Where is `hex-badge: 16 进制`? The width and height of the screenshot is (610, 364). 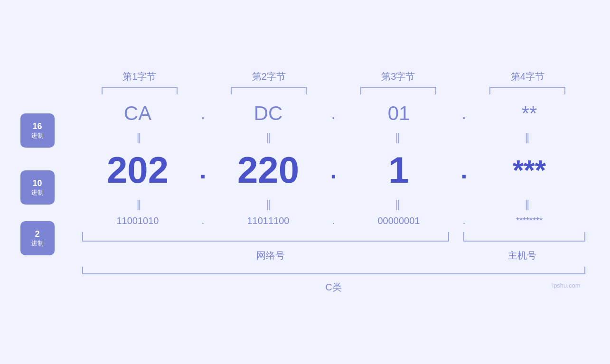 hex-badge: 16 进制 is located at coordinates (38, 131).